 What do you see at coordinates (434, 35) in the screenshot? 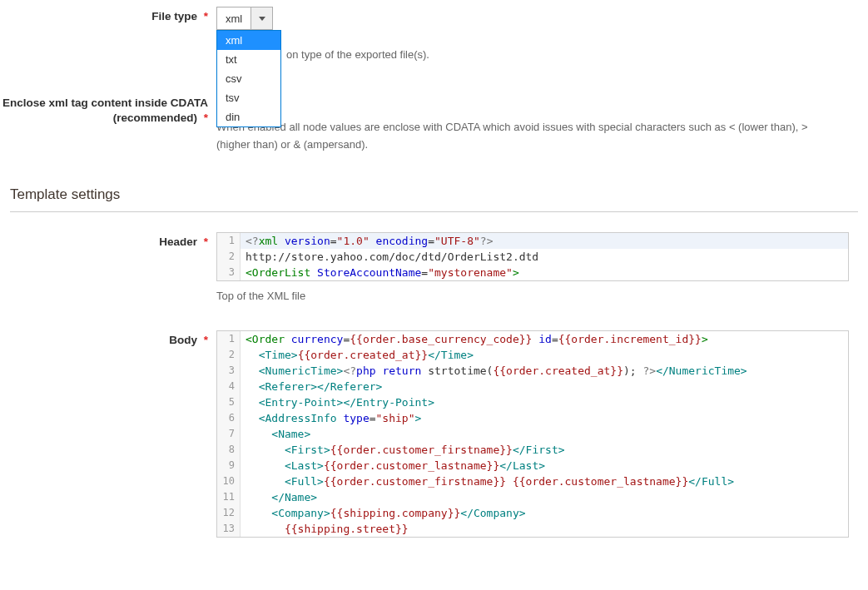
I see `file-type-row: File type * xml xmltxtcsvtsvdin on type …` at bounding box center [434, 35].